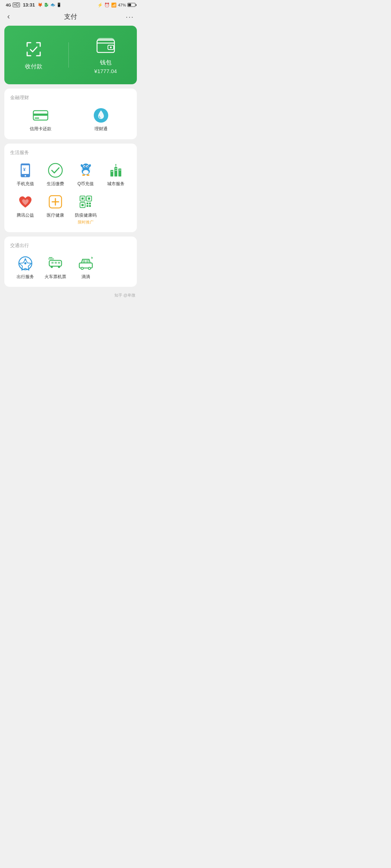 The width and height of the screenshot is (391, 868). Describe the element at coordinates (71, 98) in the screenshot. I see `finance-title: 金融理财` at that location.